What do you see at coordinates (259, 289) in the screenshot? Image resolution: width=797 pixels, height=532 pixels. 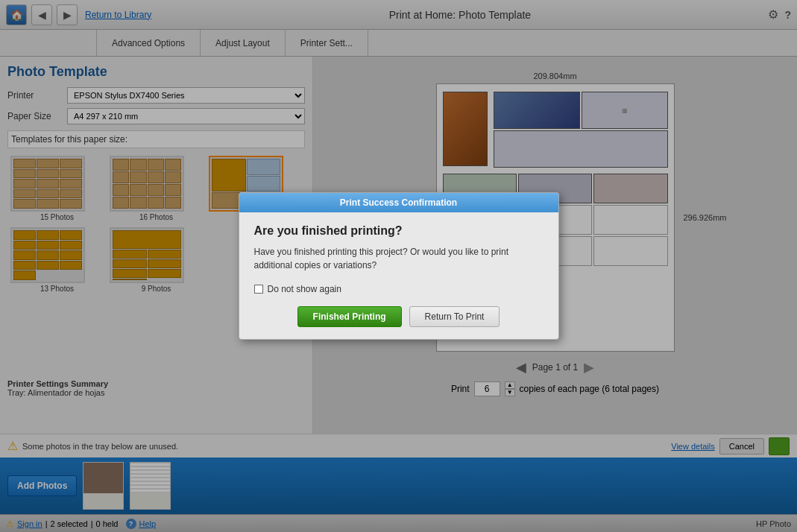 I see `do-not-show-checkbox` at bounding box center [259, 289].